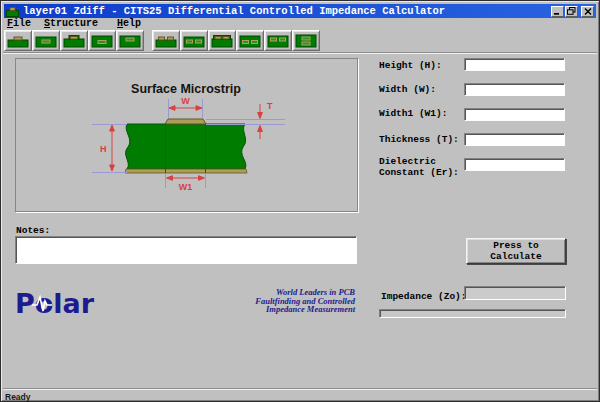 This screenshot has height=402, width=600. What do you see at coordinates (162, 40) in the screenshot?
I see `toolbar` at bounding box center [162, 40].